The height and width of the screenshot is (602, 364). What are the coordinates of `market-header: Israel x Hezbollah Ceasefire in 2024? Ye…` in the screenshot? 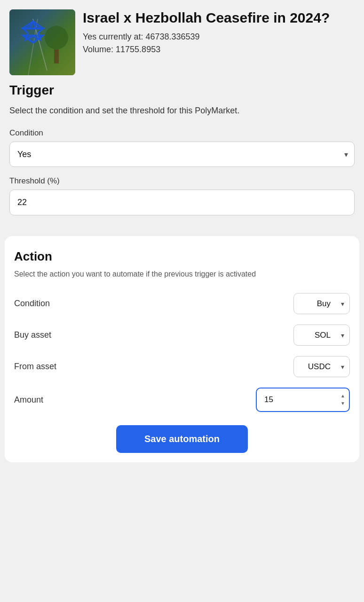 It's located at (182, 42).